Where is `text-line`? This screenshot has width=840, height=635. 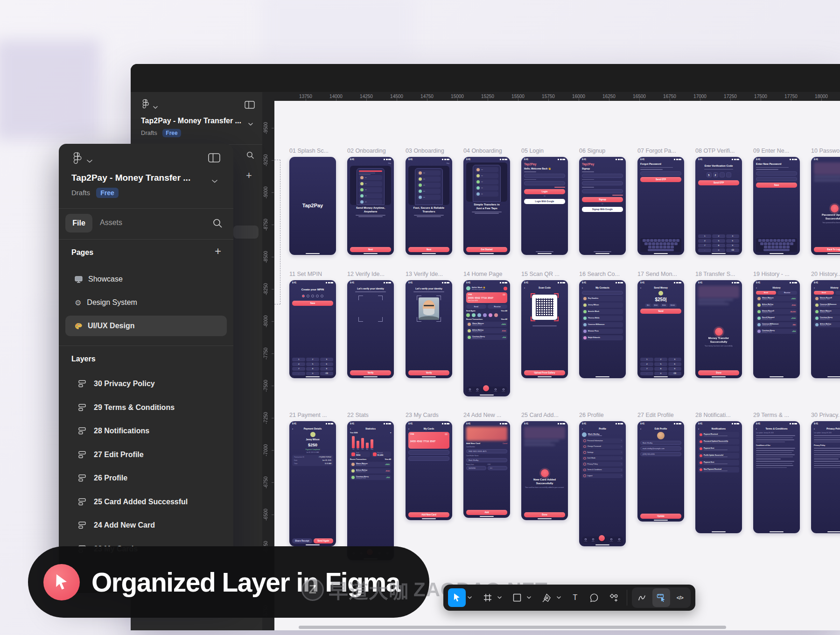
text-line is located at coordinates (827, 179).